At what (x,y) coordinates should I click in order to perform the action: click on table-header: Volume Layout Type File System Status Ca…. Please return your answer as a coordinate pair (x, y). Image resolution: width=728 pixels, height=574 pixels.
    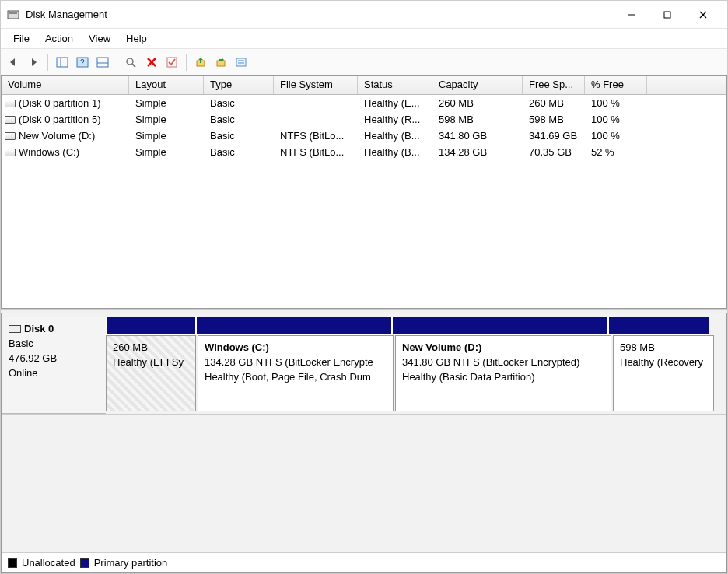
    Looking at the image, I should click on (364, 86).